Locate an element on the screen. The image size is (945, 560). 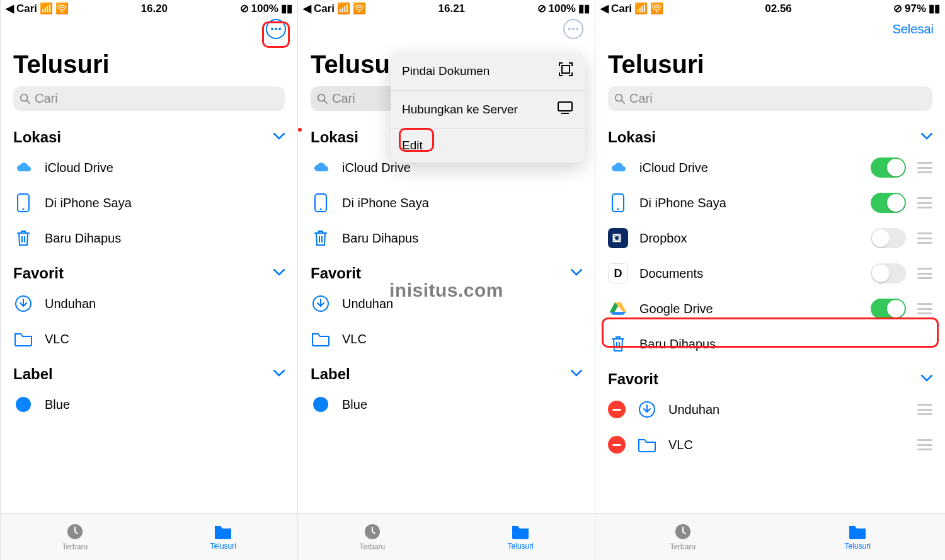
tab-bar: Terbaru Telusuri is located at coordinates (149, 537).